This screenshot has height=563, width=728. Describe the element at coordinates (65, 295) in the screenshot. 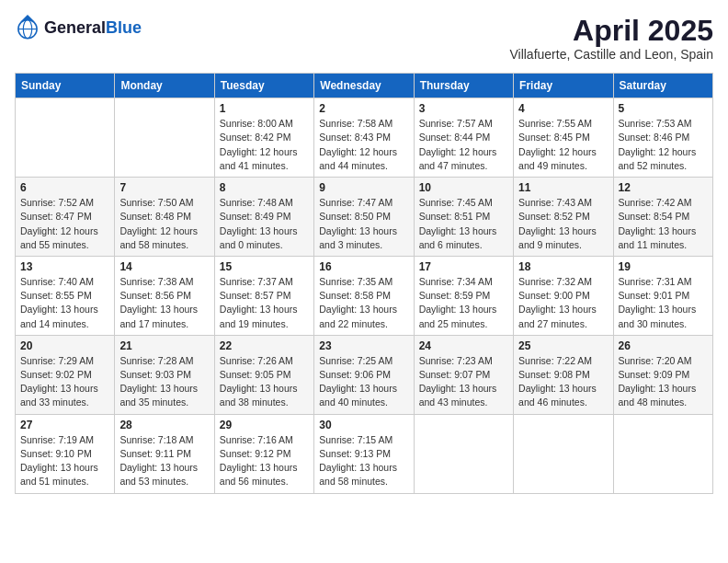

I see `calendar-cell: 13Sunrise: 7:40 AMSunset: 8:55 PMDayligh…` at that location.